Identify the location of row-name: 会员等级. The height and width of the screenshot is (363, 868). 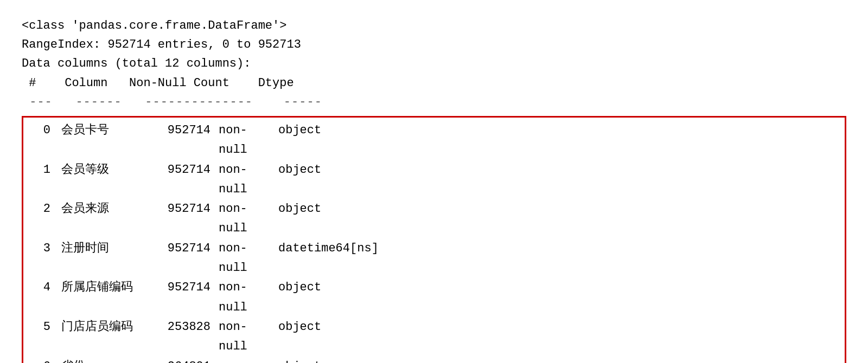
(108, 180).